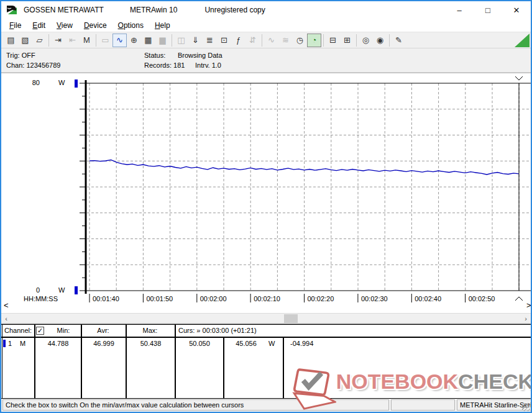 The width and height of the screenshot is (532, 413). What do you see at coordinates (271, 40) in the screenshot?
I see `single-wave-icon: ∿` at bounding box center [271, 40].